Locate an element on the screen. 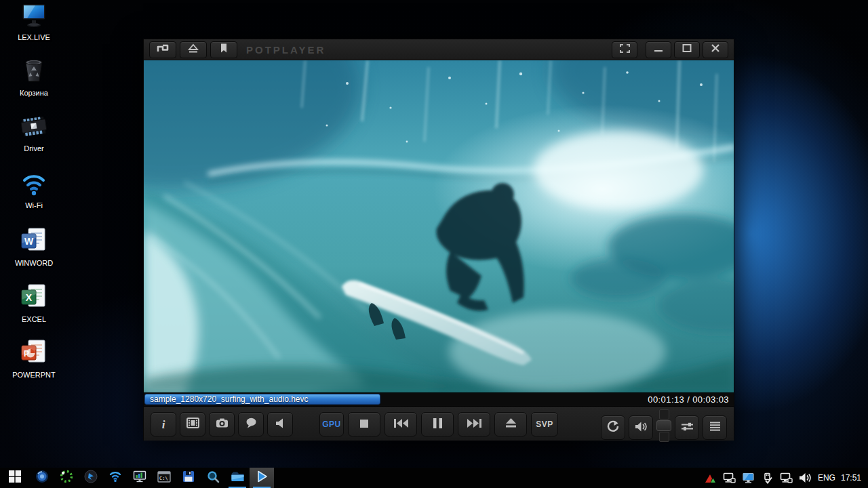 The height and width of the screenshot is (488, 868). tray-display-icon is located at coordinates (749, 478).